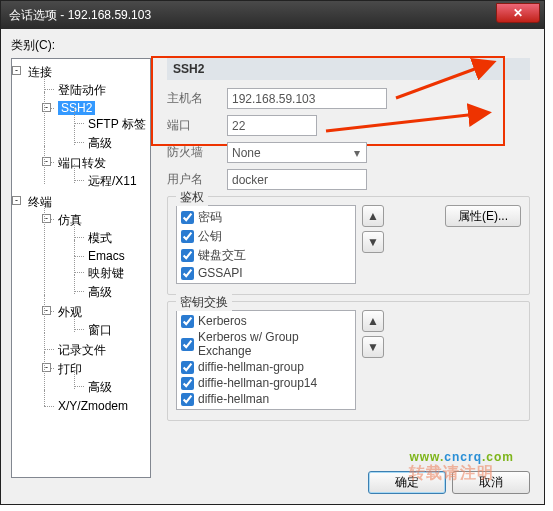 The image size is (553, 511). I want to click on port-input, so click(272, 126).